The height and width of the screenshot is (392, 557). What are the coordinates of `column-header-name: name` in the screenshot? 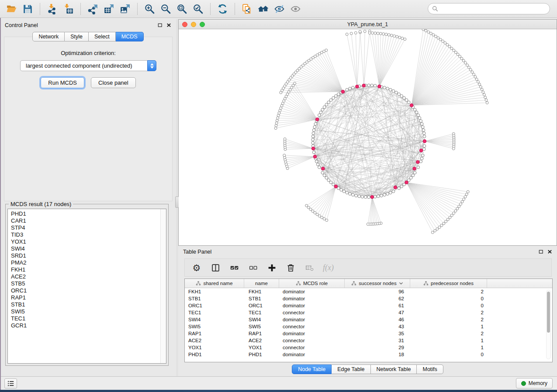 It's located at (262, 283).